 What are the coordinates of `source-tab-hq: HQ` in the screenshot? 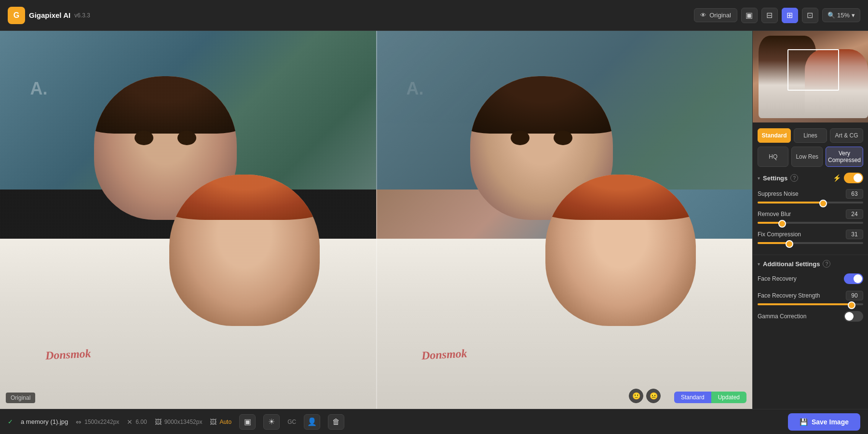 It's located at (773, 157).